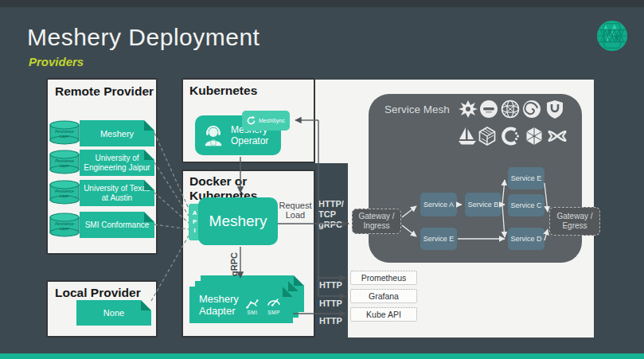 The height and width of the screenshot is (359, 644). What do you see at coordinates (117, 162) in the screenshot?
I see `remote-provider-item-uoej: University of Engineering Jaipur` at bounding box center [117, 162].